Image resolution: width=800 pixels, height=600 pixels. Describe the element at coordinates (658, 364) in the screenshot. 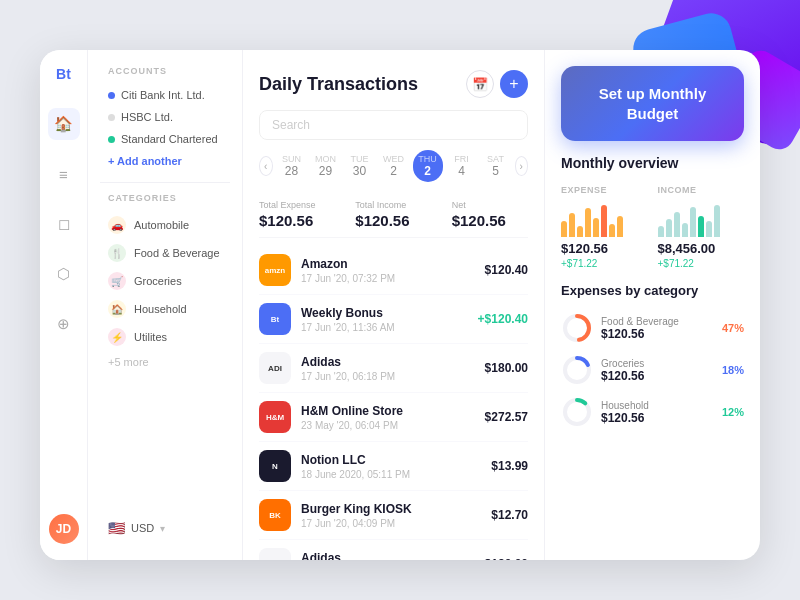

I see `category-name: Groceries` at that location.